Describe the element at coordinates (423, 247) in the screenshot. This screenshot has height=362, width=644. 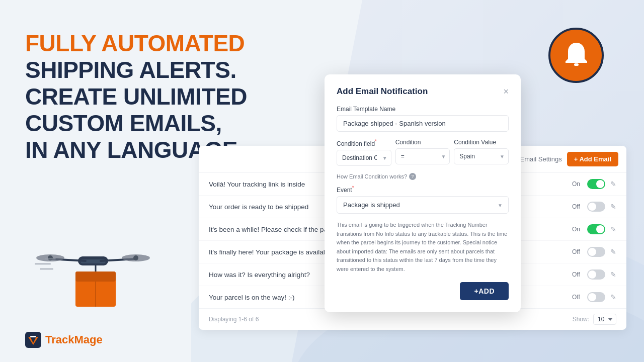
I see `event-description: This email is going to be triggered when…` at that location.